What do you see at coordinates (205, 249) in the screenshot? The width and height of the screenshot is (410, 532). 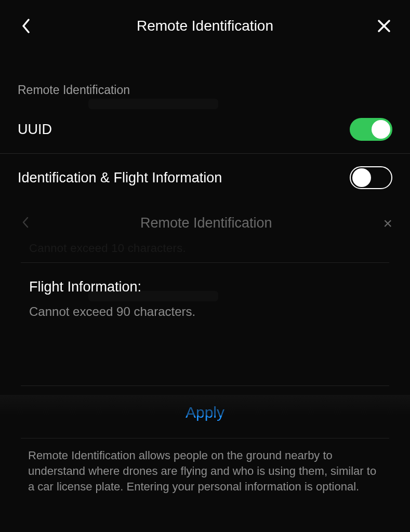 I see `ghost-prev-hint: Cannot exceed 10 characters.` at bounding box center [205, 249].